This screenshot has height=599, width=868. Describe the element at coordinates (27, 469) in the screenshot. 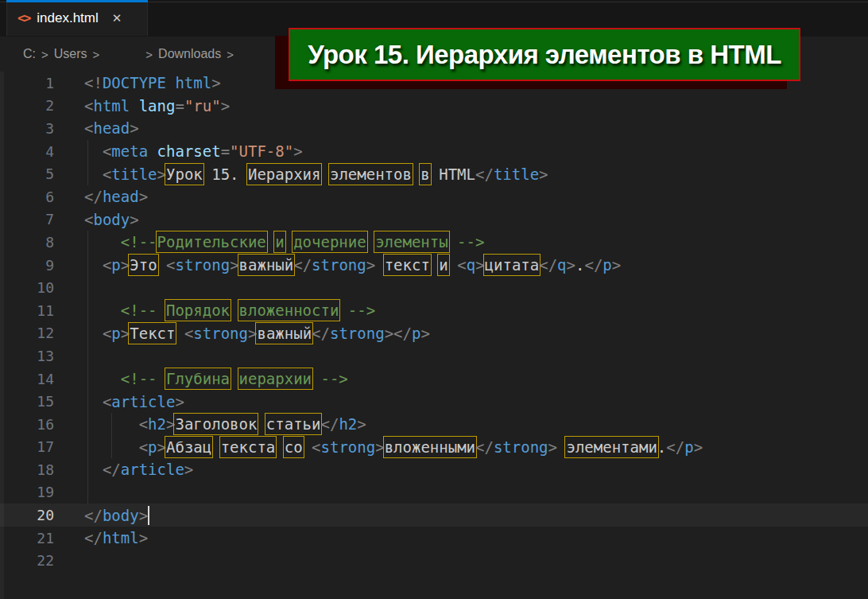

I see `line-number: 18` at that location.